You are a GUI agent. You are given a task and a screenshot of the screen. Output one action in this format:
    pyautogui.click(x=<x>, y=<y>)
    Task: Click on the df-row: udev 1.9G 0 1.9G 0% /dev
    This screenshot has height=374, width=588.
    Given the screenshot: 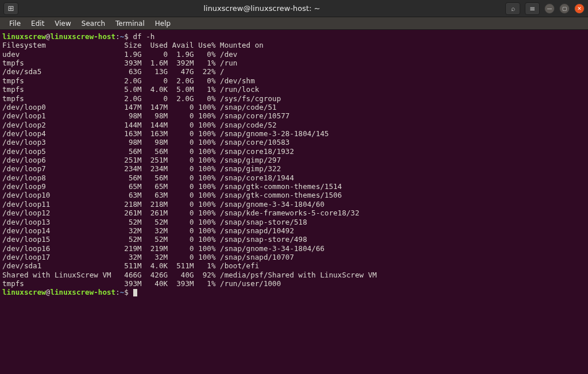 What is the action you would take?
    pyautogui.click(x=294, y=54)
    